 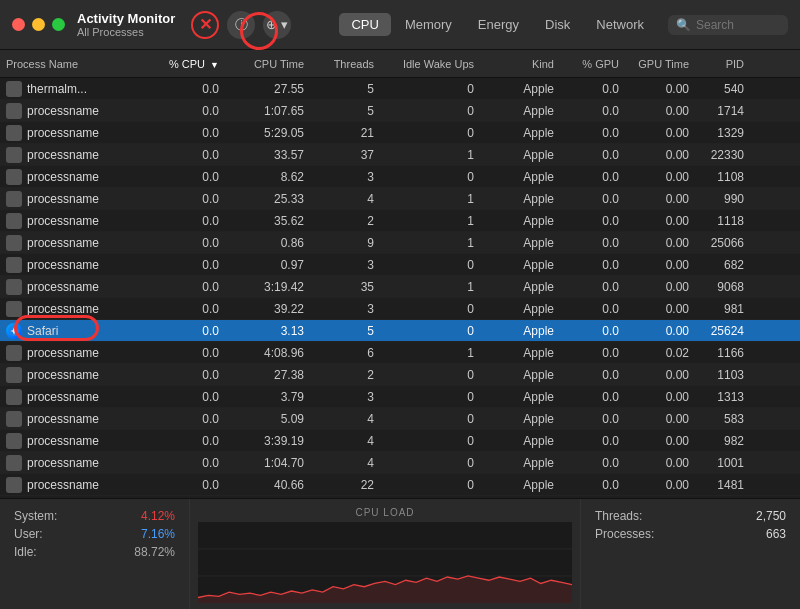 What do you see at coordinates (268, 155) in the screenshot?
I see `cell-cpu-time: 33.57` at bounding box center [268, 155].